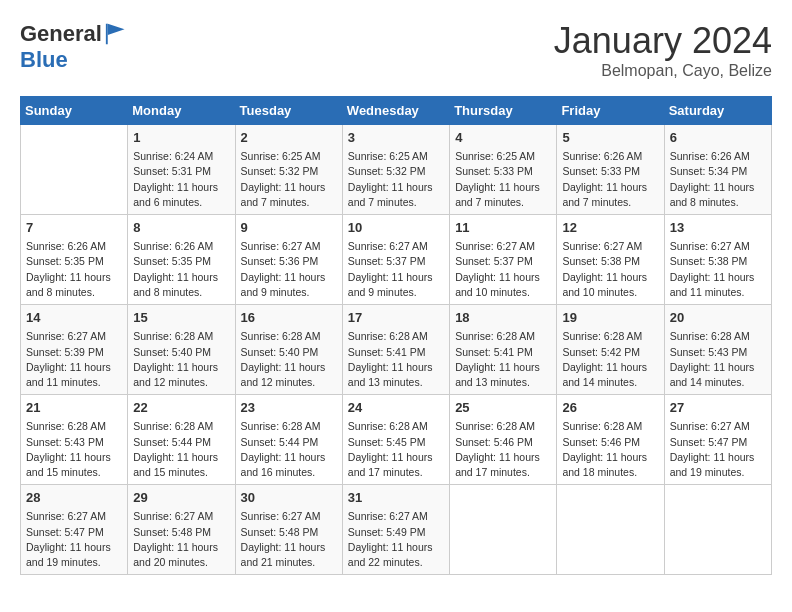 The width and height of the screenshot is (792, 612). Describe the element at coordinates (718, 350) in the screenshot. I see `calendar-cell: 20Sunrise: 6:28 AMSunset: 5:43 PMDayligh…` at that location.